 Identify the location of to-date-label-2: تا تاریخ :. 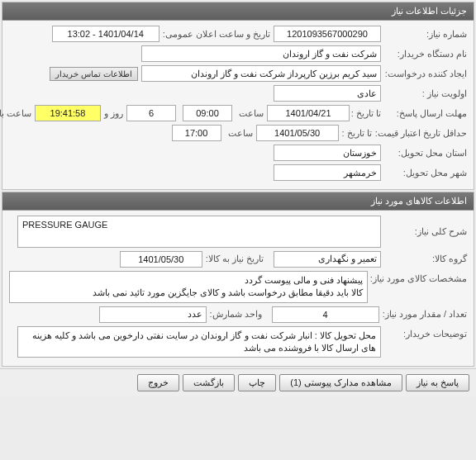
(357, 134).